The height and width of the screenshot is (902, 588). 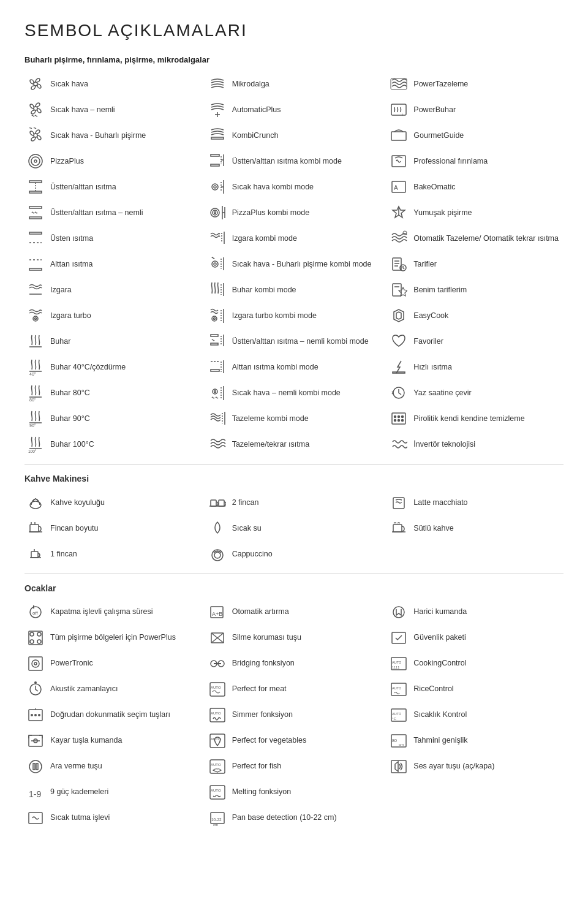 I want to click on svg-text: °C, so click(x=394, y=719).